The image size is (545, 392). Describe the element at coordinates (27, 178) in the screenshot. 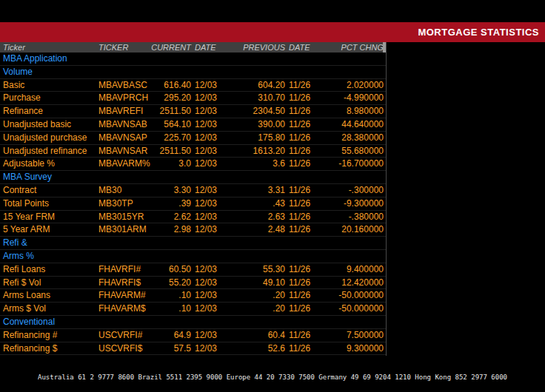

I see `section-label: MBA Survey` at that location.